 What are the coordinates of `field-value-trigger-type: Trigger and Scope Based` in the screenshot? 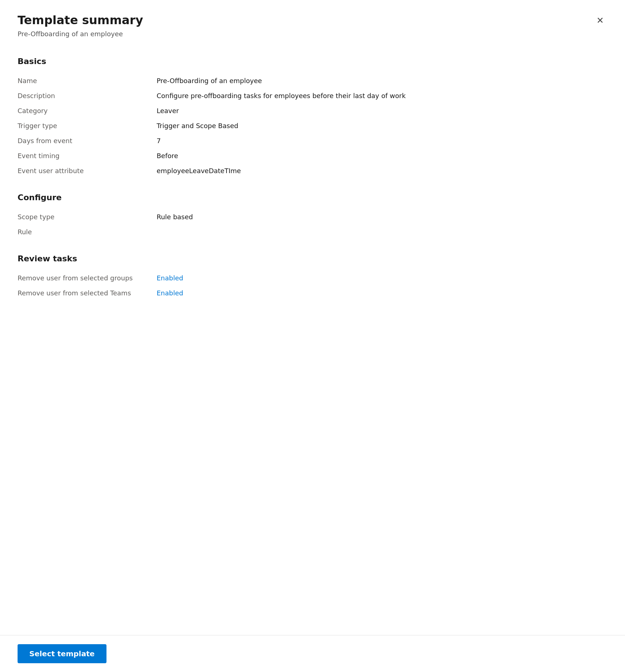 It's located at (198, 126).